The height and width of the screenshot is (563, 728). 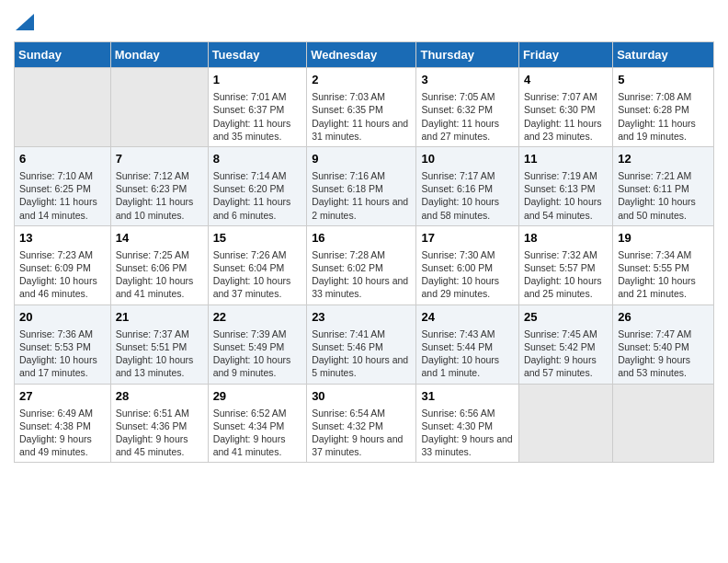 What do you see at coordinates (257, 432) in the screenshot?
I see `day-info: Sunrise: 6:52 AMSunset: 4:34 PMDaylight:…` at bounding box center [257, 432].